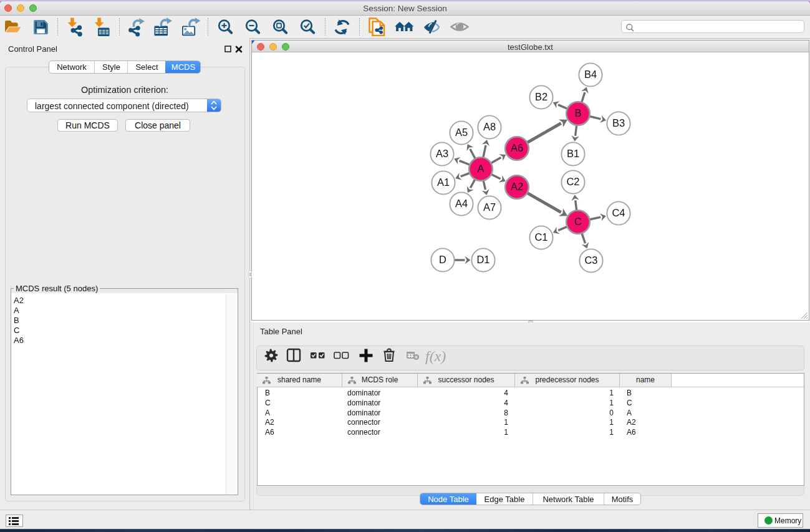 Image resolution: width=810 pixels, height=532 pixels. What do you see at coordinates (591, 74) in the screenshot?
I see `svg-text: B4` at bounding box center [591, 74].